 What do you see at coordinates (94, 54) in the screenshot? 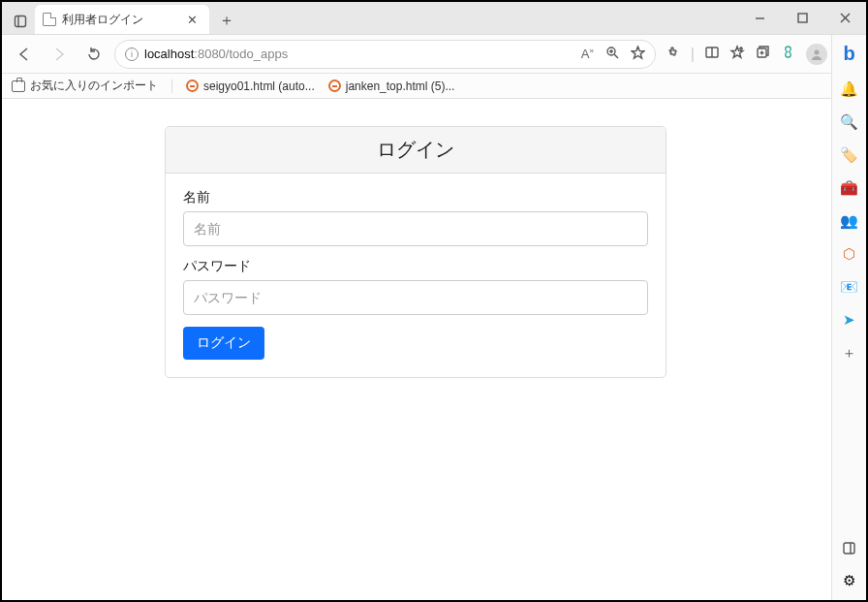
I see `refresh-button` at bounding box center [94, 54].